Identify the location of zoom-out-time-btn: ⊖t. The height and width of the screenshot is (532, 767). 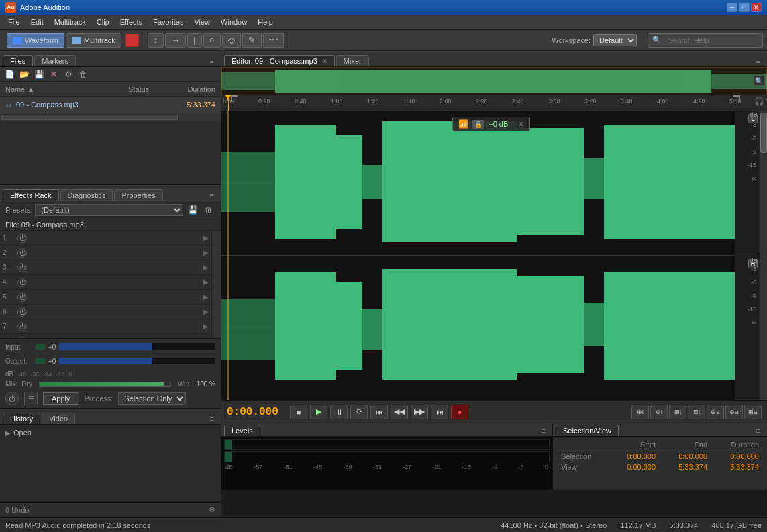
(659, 412).